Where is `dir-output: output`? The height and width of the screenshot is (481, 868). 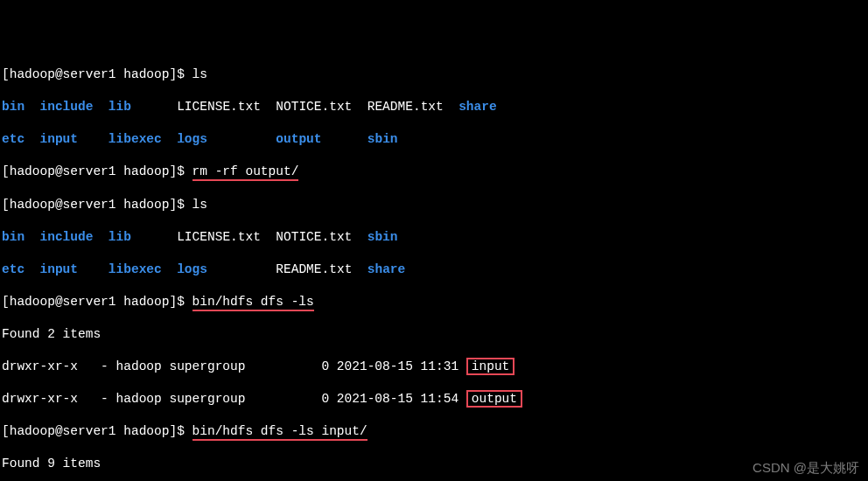
dir-output: output is located at coordinates (298, 139).